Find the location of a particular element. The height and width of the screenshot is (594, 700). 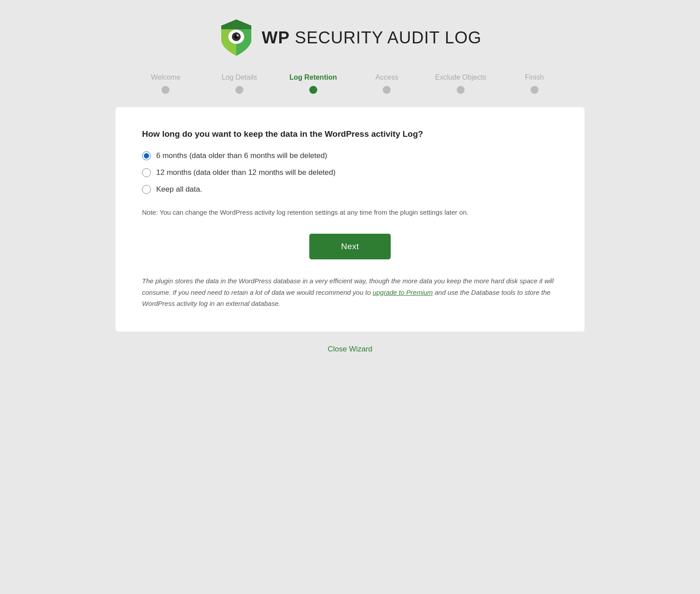

wizard-step-log-retention: Log Retention is located at coordinates (313, 84).